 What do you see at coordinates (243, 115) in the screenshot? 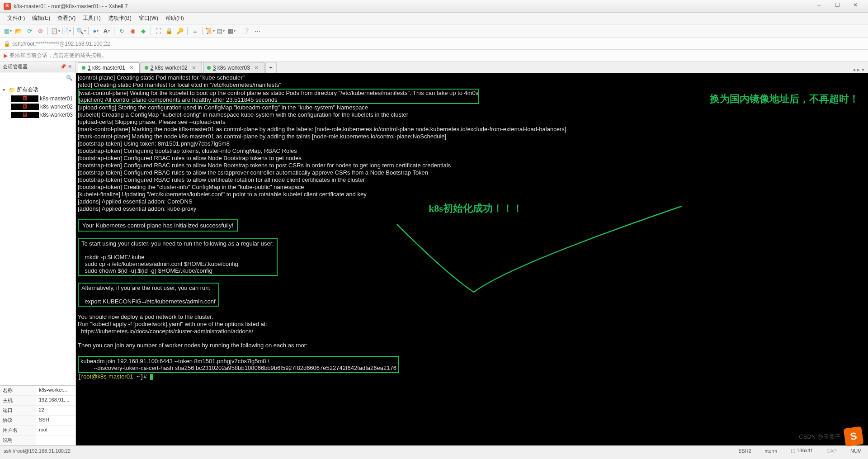
I see `term-line: [kubelet] Creating a ConfigMap "kubelet-…` at bounding box center [243, 115].